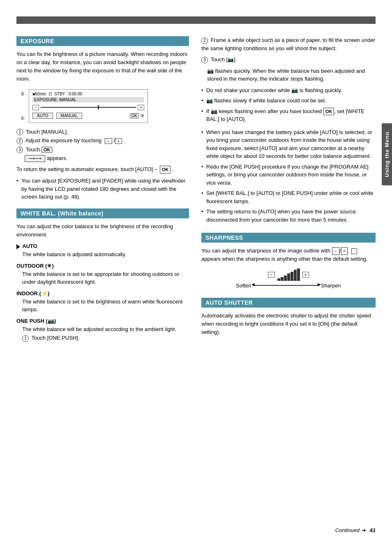  Describe the element at coordinates (58, 94) in the screenshot. I see `diag-top-left: ■60min ☷ STBY 0:00:00` at that location.